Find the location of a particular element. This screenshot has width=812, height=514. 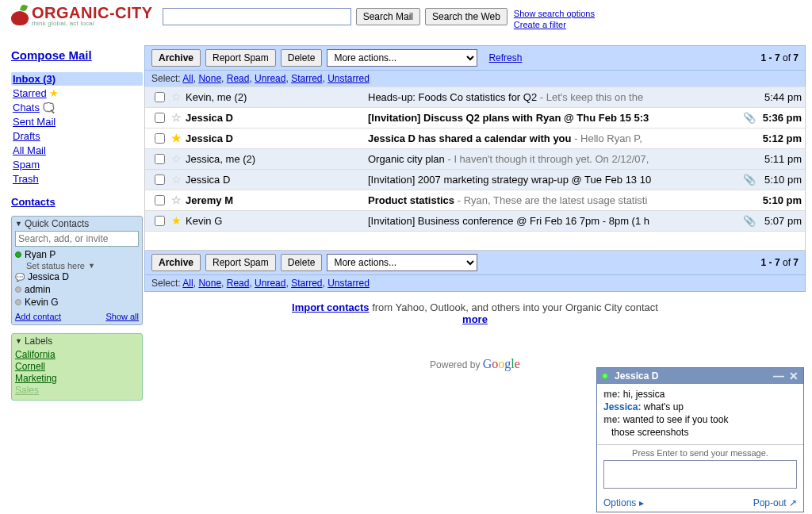

chat-close-button: ✕ is located at coordinates (794, 376).